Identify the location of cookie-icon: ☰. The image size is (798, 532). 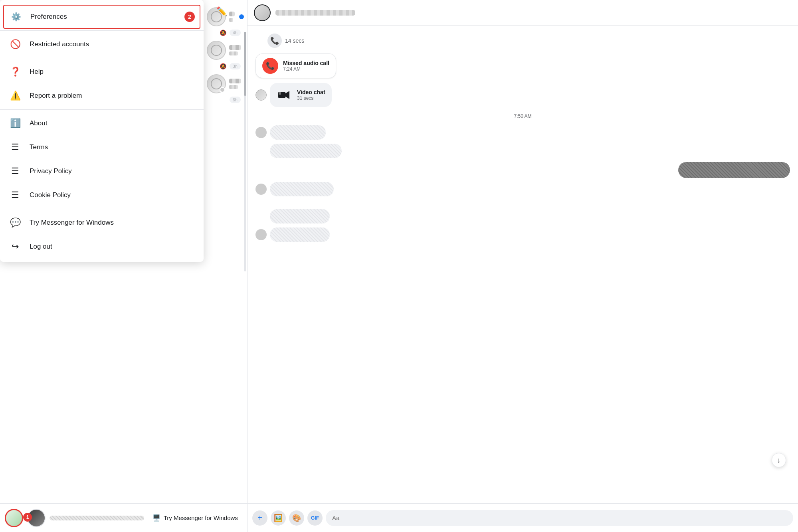
(15, 195).